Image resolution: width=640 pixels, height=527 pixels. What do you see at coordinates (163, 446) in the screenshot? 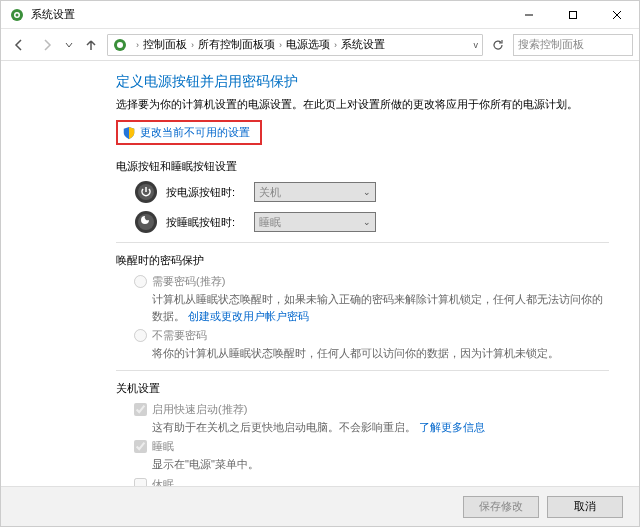
I see `sleep-check-label: 睡眠` at bounding box center [163, 446].